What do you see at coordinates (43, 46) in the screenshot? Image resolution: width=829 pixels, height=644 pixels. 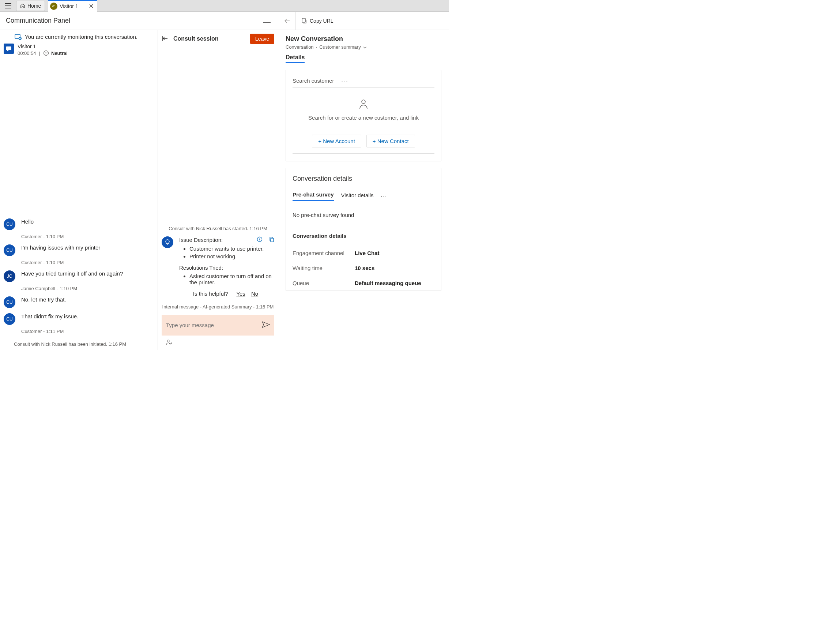 I see `visitor-name: Visitor 1` at bounding box center [43, 46].